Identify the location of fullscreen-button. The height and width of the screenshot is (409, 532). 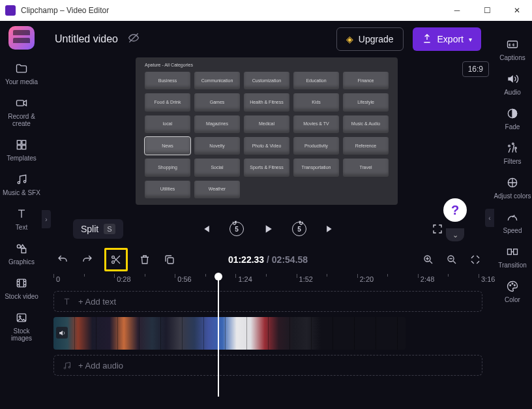
(437, 229).